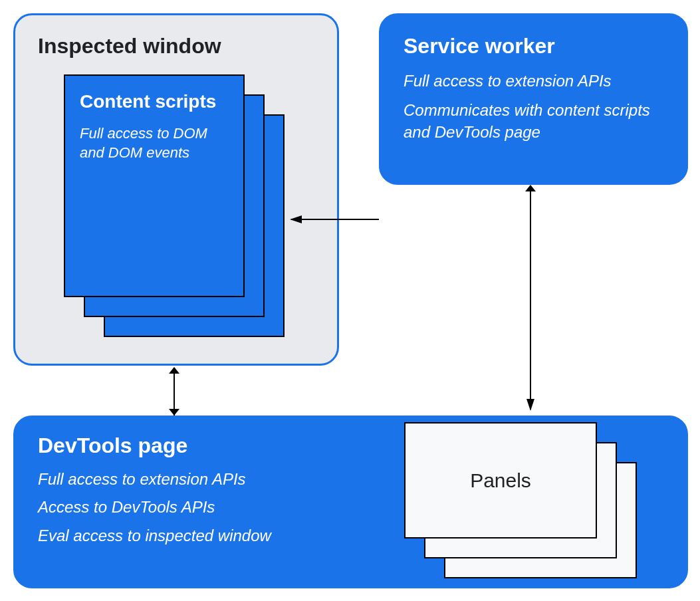 The image size is (700, 601). What do you see at coordinates (501, 480) in the screenshot?
I see `panel-card-front: Panels` at bounding box center [501, 480].